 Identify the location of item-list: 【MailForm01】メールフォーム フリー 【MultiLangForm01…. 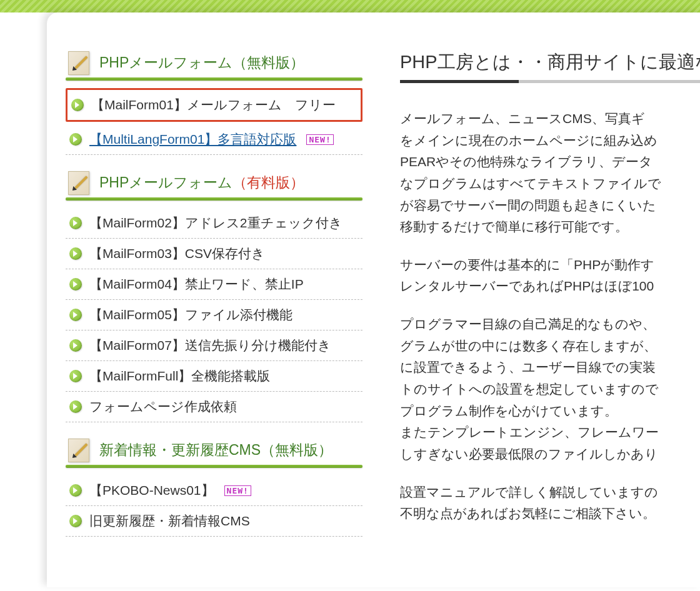
(214, 121).